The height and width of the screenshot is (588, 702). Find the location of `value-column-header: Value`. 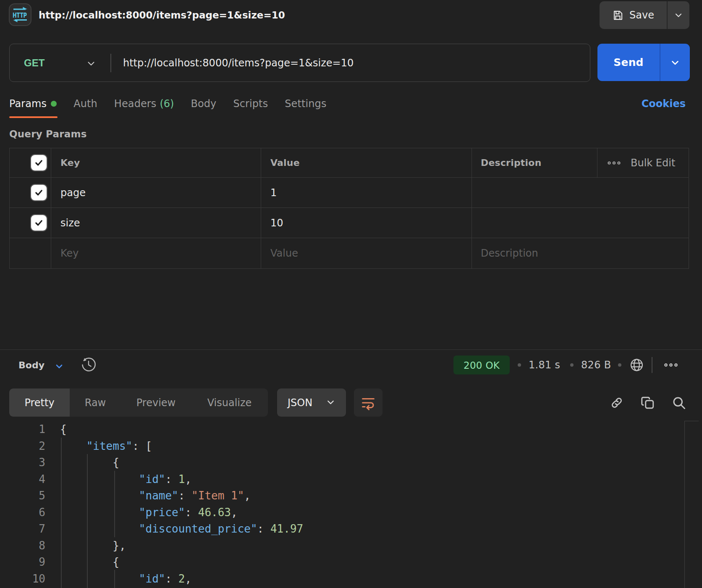

value-column-header: Value is located at coordinates (367, 163).